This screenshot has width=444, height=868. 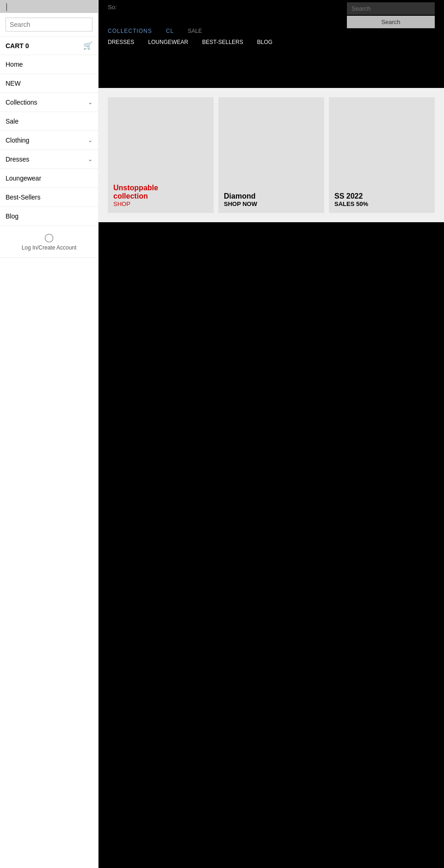 What do you see at coordinates (49, 217) in the screenshot?
I see `sidebar-item-blog: Blog` at bounding box center [49, 217].